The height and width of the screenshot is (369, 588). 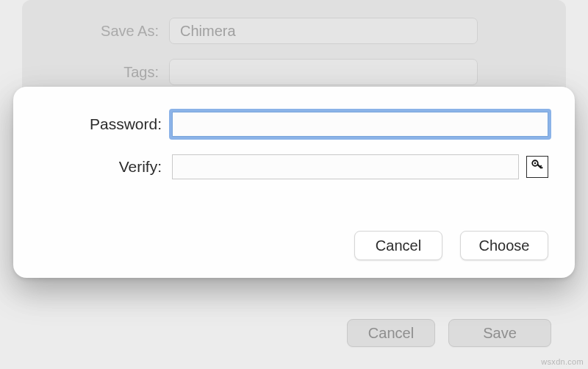 I want to click on verify-input, so click(x=345, y=167).